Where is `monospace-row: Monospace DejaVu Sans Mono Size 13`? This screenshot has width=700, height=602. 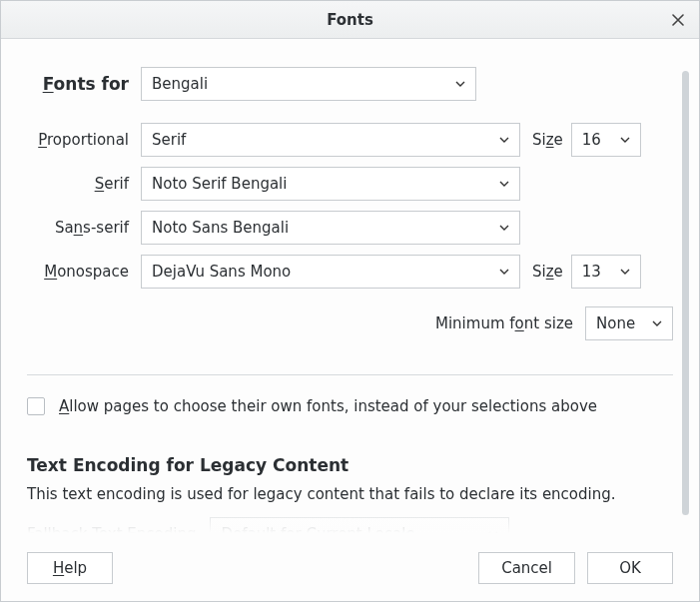
monospace-row: Monospace DejaVu Sans Mono Size 13 is located at coordinates (350, 272).